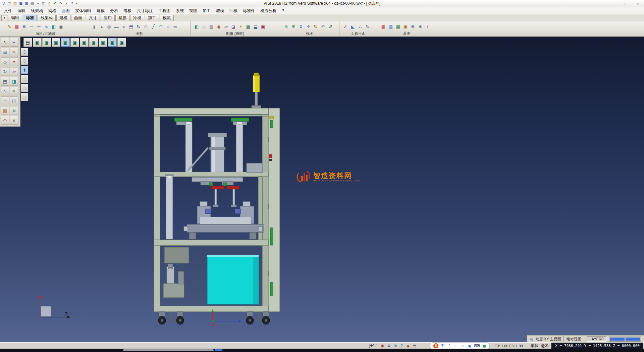 This screenshot has height=352, width=644. What do you see at coordinates (233, 27) in the screenshot?
I see `section-view-icon: ◪` at bounding box center [233, 27].